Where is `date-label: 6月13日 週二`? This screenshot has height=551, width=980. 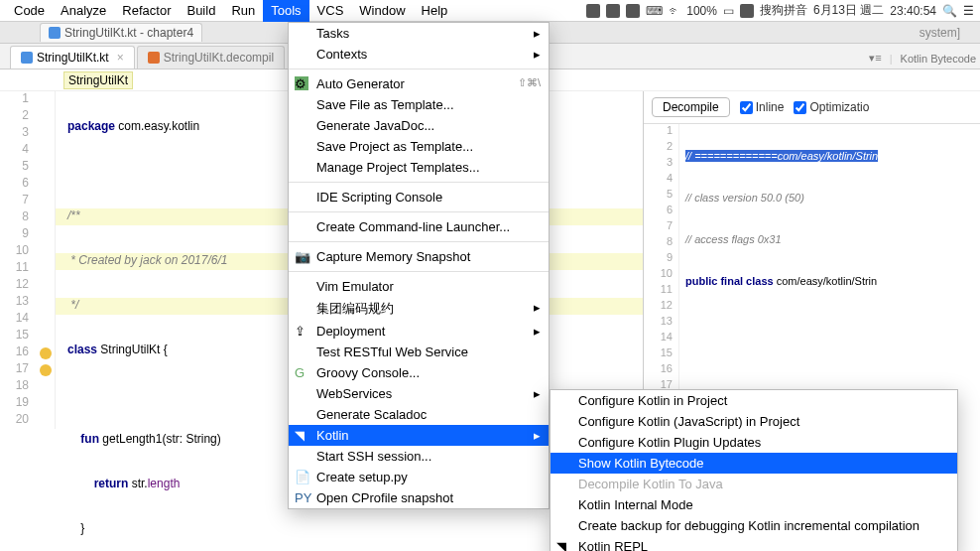 date-label: 6月13日 週二 is located at coordinates (849, 10).